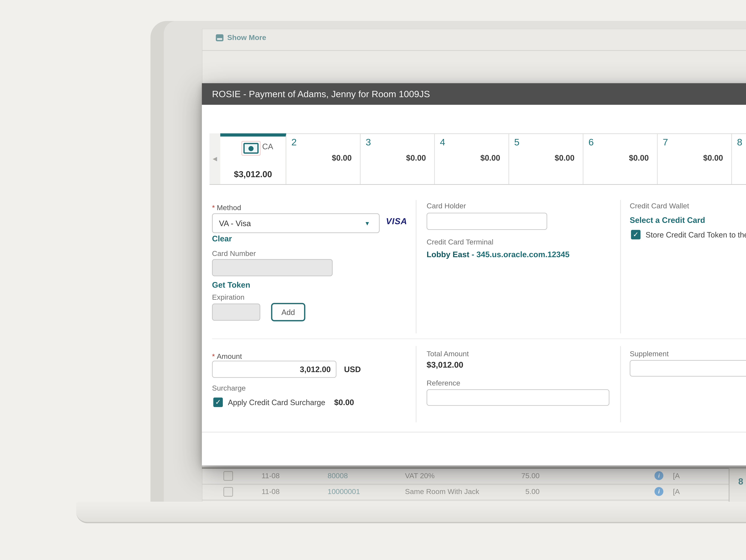  I want to click on supplement-input, so click(688, 368).